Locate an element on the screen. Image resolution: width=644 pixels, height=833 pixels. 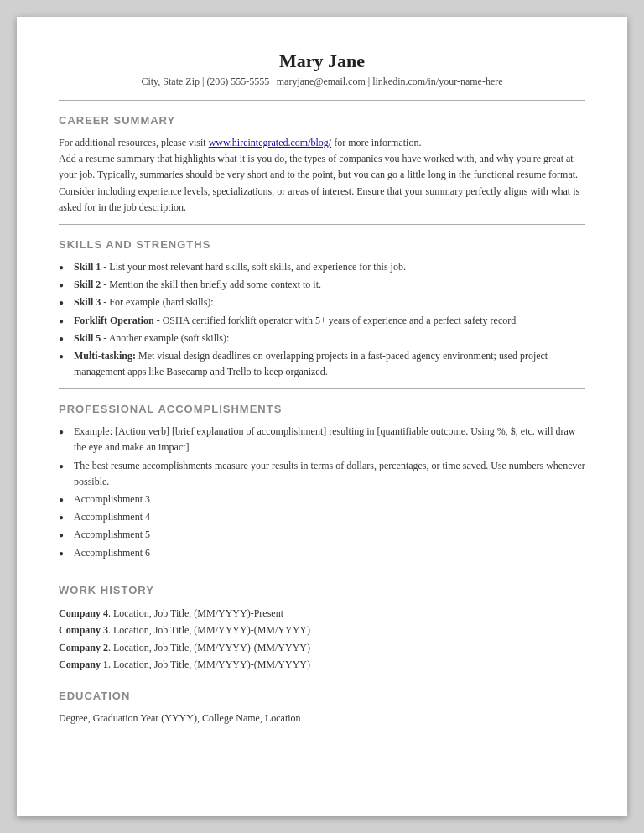
list-item: Skill 1 - List your most relevant hard s… is located at coordinates (322, 267).